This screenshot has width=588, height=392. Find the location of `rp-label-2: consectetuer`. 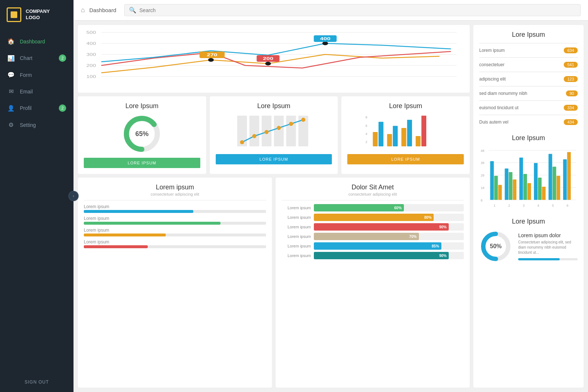

rp-label-2: consectetuer is located at coordinates (492, 65).